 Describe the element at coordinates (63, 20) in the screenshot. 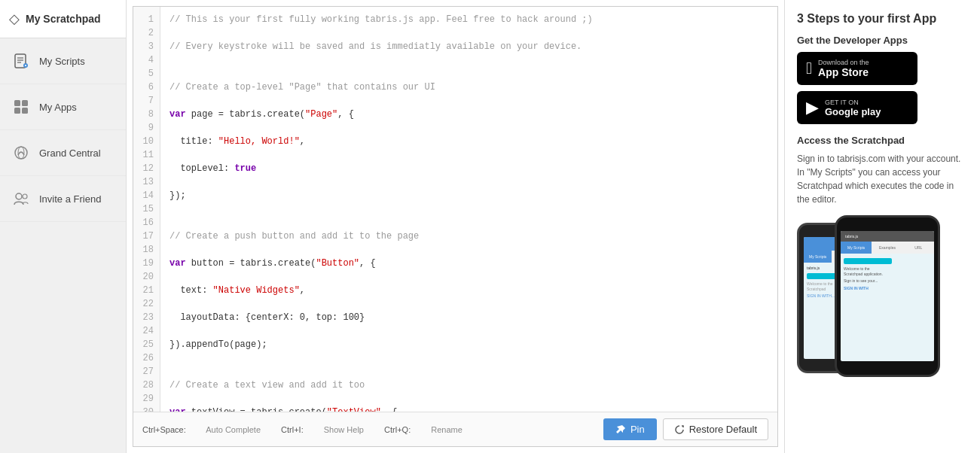

I see `sidebar-header: ◇ My Scratchpad` at that location.